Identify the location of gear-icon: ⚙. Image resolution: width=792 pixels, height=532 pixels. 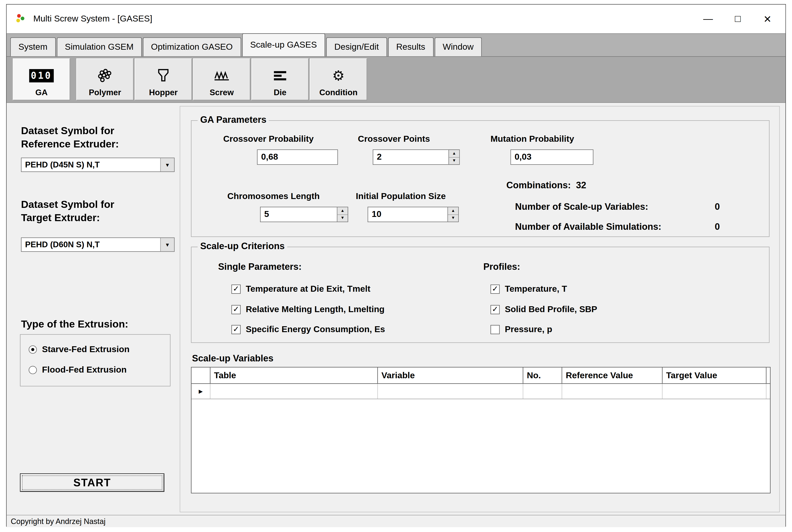
(339, 76).